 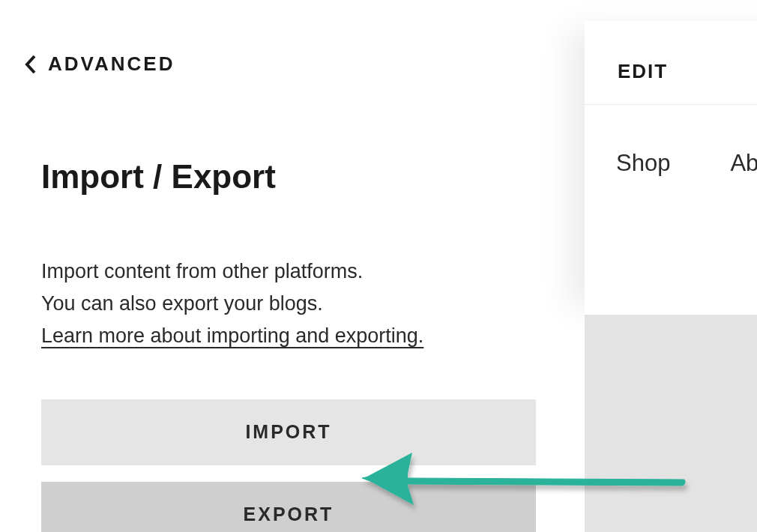 What do you see at coordinates (313, 304) in the screenshot?
I see `description-line-2: You can also export your blogs.` at bounding box center [313, 304].